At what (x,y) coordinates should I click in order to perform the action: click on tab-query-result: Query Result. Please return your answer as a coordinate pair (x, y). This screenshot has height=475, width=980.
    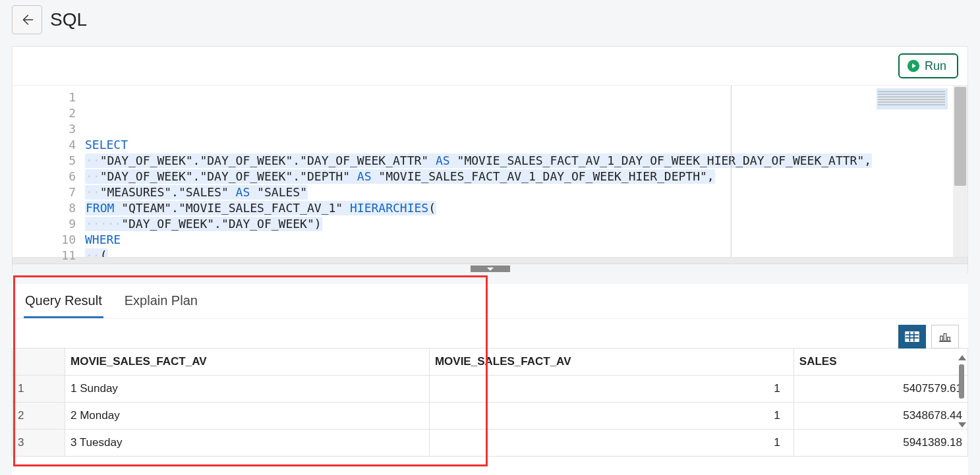
    Looking at the image, I should click on (63, 304).